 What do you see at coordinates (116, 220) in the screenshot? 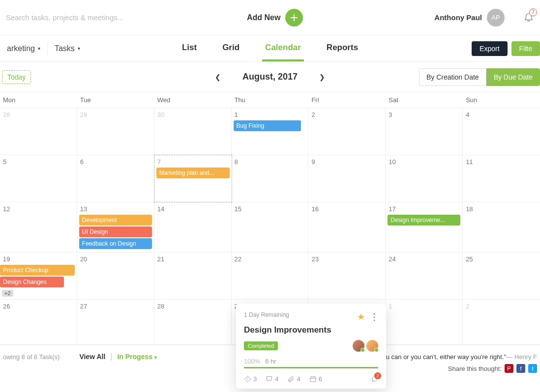
I see `event-development: Development` at bounding box center [116, 220].